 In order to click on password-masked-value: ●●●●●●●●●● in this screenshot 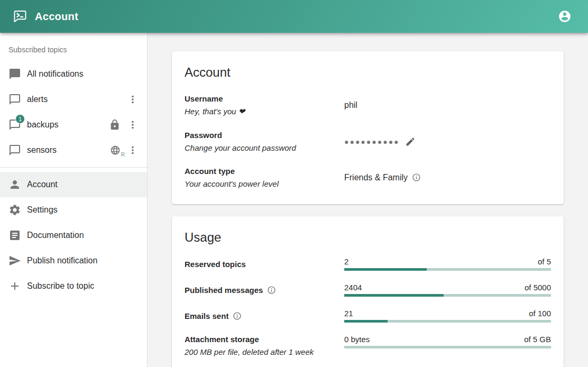, I will do `click(372, 142)`.